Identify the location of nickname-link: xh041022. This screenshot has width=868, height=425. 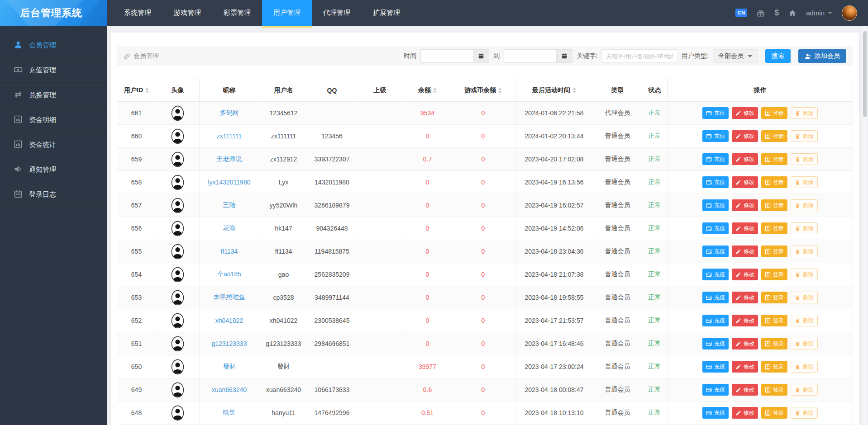
(229, 321).